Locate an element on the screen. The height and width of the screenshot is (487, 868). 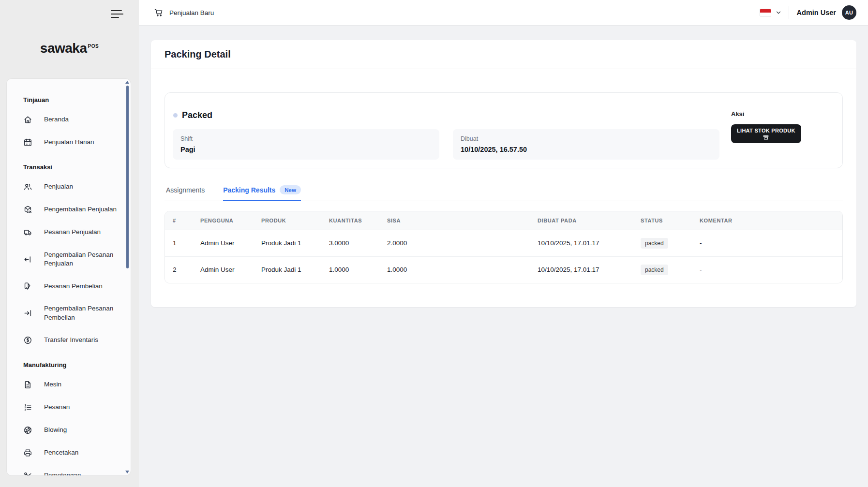
cell-produk: Produk Jadi 1 is located at coordinates (287, 270).